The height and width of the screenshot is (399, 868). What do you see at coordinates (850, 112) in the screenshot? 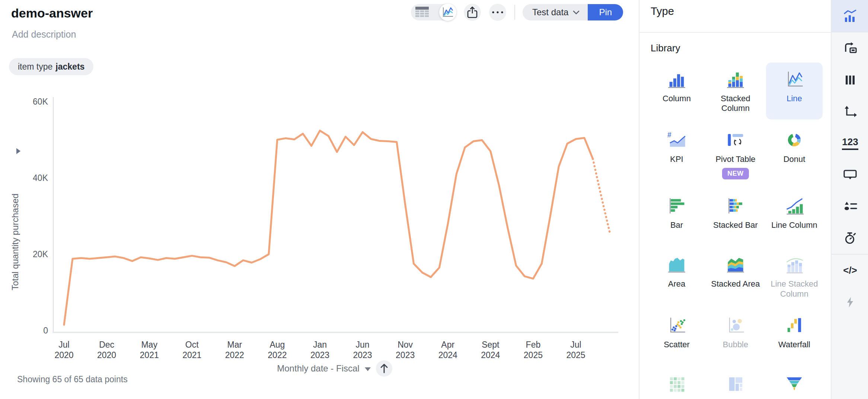
I see `toolbar-item-axes` at bounding box center [850, 112].